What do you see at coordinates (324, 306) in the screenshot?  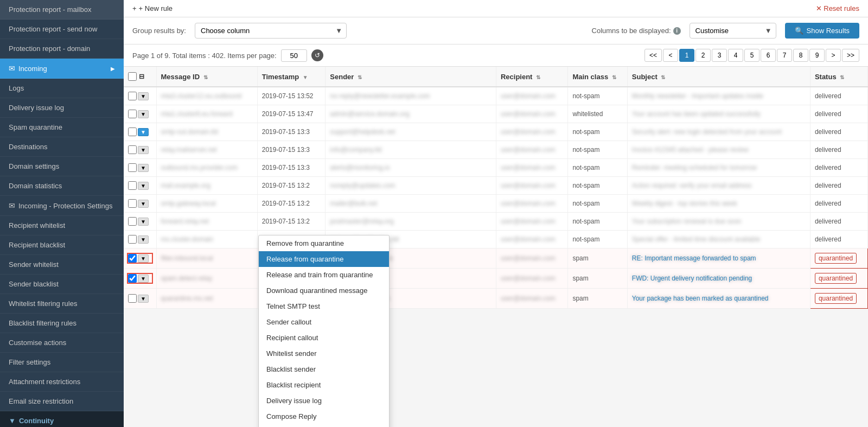 I see `context-menu-item-telnet-smtp-test: Telnet SMTP test` at bounding box center [324, 306].